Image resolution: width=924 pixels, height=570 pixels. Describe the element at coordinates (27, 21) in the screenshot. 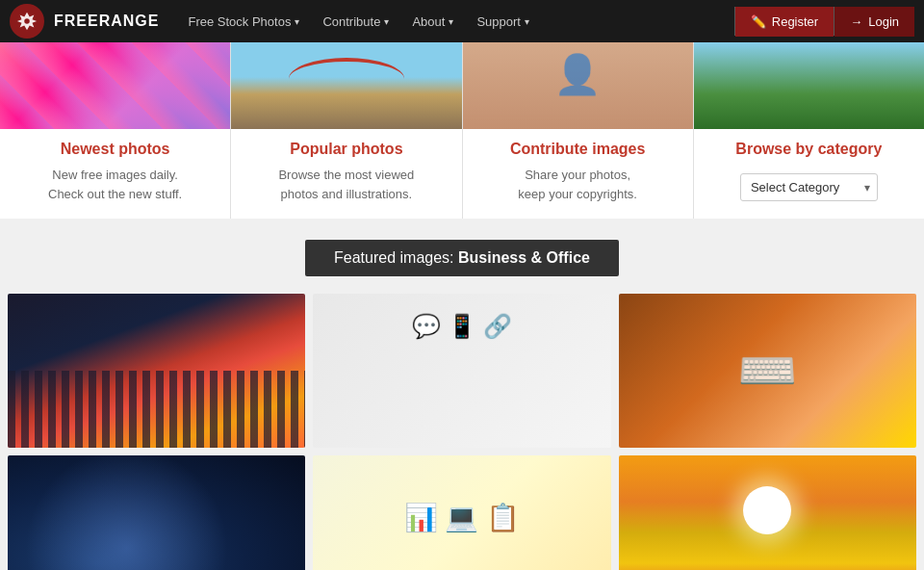

I see `logo-icon` at that location.